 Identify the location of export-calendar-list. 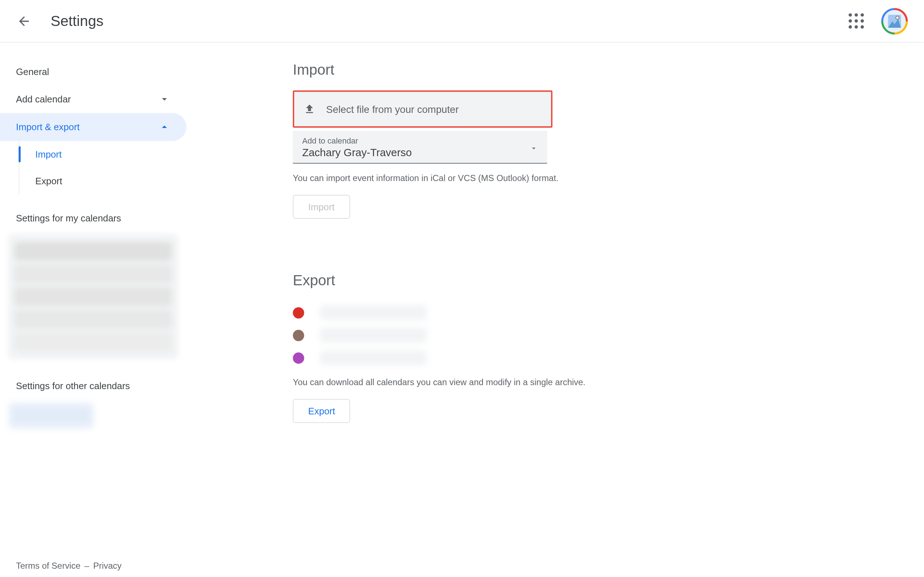
(559, 335).